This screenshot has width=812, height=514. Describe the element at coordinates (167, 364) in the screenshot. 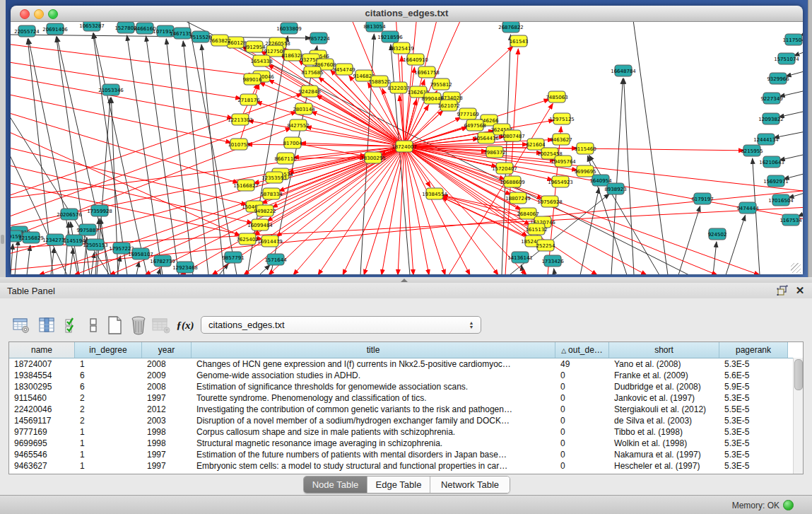

I see `table-cell: 2008` at that location.